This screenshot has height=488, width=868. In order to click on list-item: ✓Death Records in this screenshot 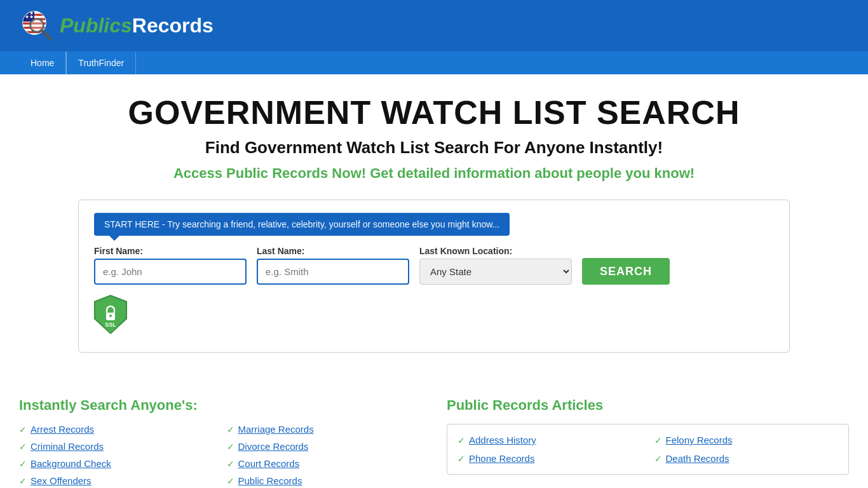, I will do `click(747, 459)`.